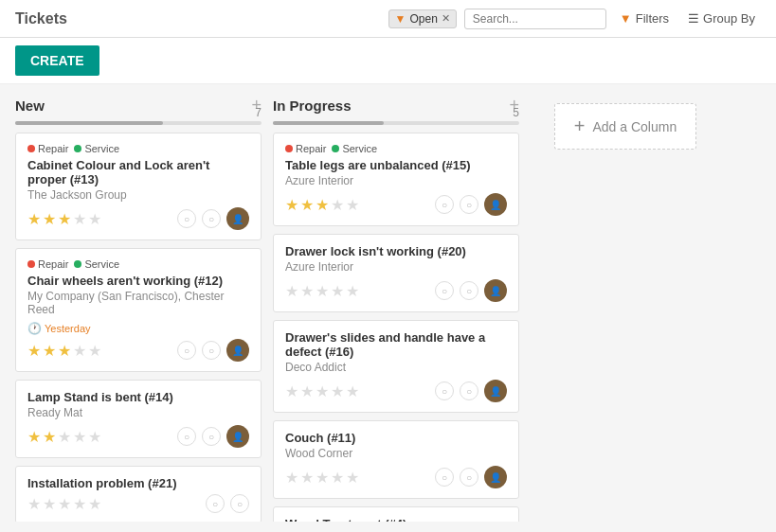 This screenshot has height=532, width=776. What do you see at coordinates (396, 345) in the screenshot?
I see `card-title: Drawer's slides and handle have a defect…` at bounding box center [396, 345].